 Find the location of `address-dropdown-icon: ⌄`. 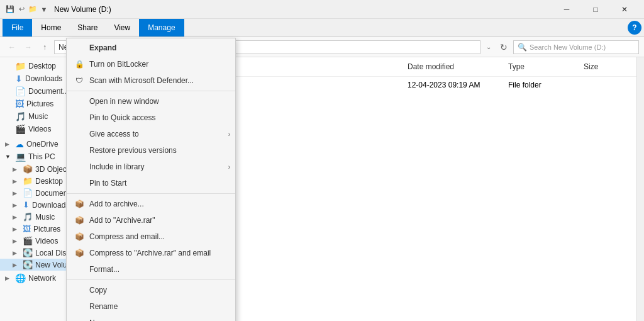

address-dropdown-icon: ⌄ is located at coordinates (489, 47).